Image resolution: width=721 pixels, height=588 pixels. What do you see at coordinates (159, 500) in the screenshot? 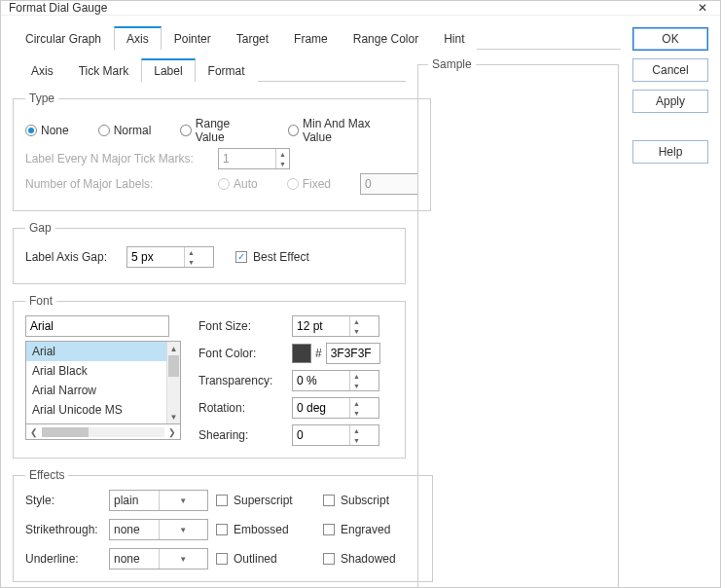
I see `combo-style: plain▼` at bounding box center [159, 500].